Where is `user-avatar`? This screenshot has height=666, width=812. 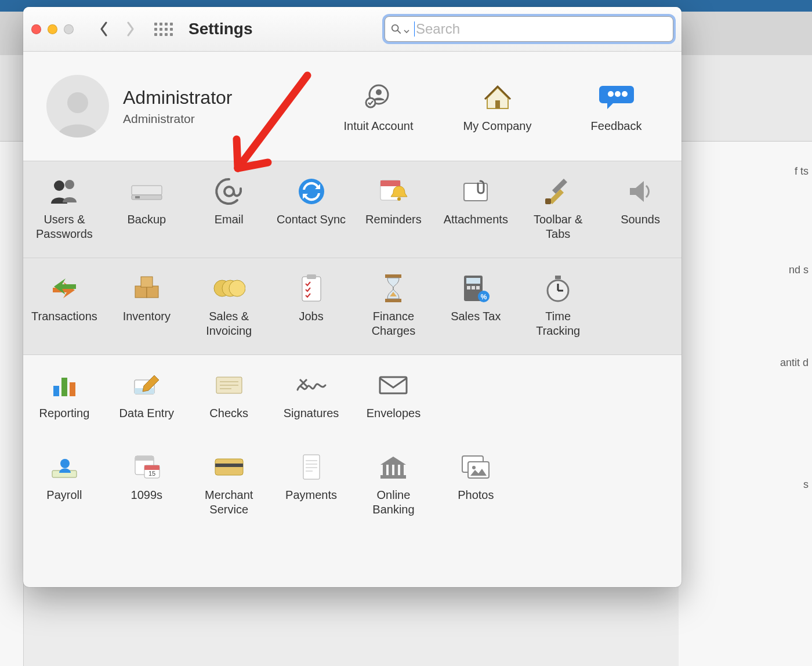
user-avatar is located at coordinates (78, 106).